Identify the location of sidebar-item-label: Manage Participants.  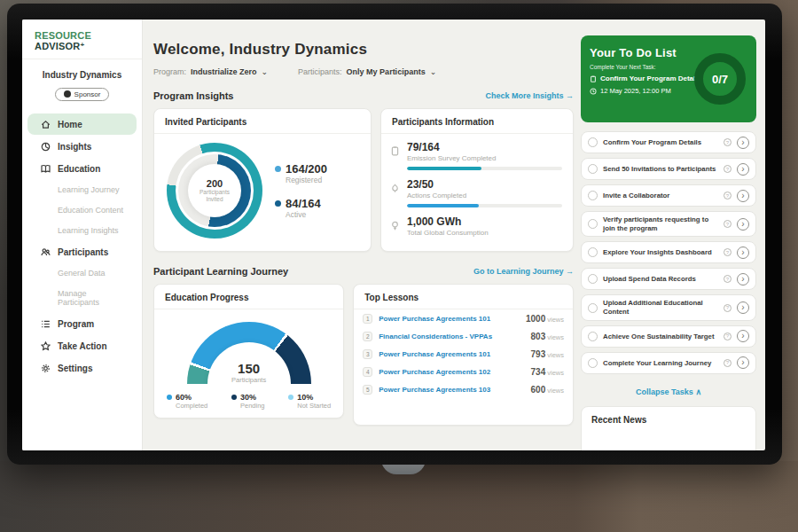
(94, 298).